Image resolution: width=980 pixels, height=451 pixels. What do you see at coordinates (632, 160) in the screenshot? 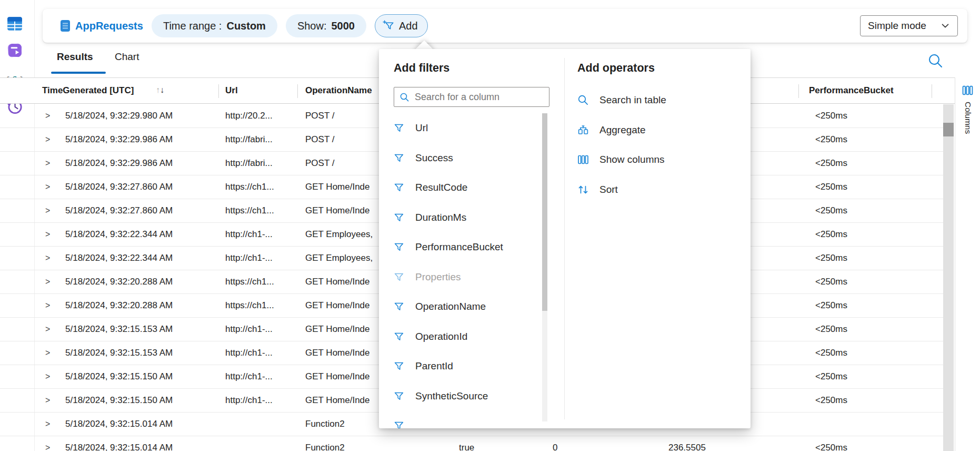
I see `operator-item-label: Show columns` at bounding box center [632, 160].